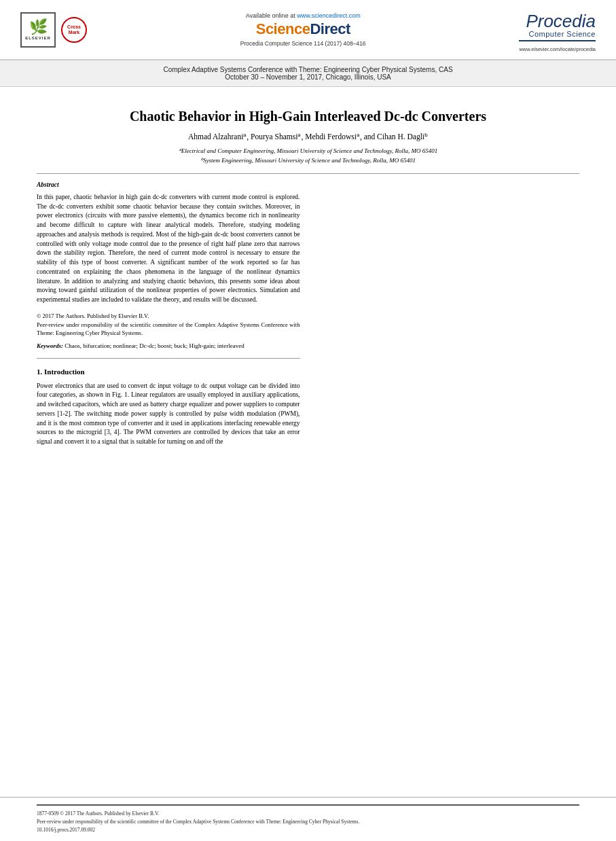  What do you see at coordinates (168, 249) in the screenshot?
I see `abstract-text: In this paper, chaotic behavior in high …` at bounding box center [168, 249].